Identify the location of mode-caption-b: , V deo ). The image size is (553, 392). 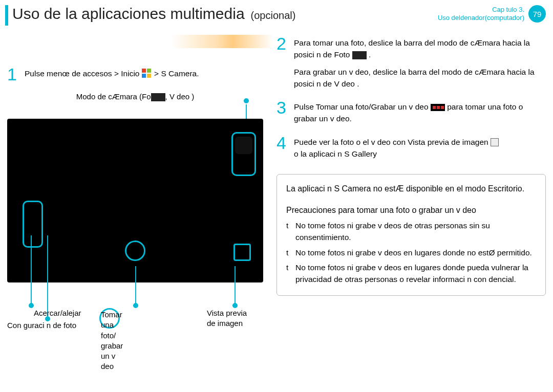
(180, 96).